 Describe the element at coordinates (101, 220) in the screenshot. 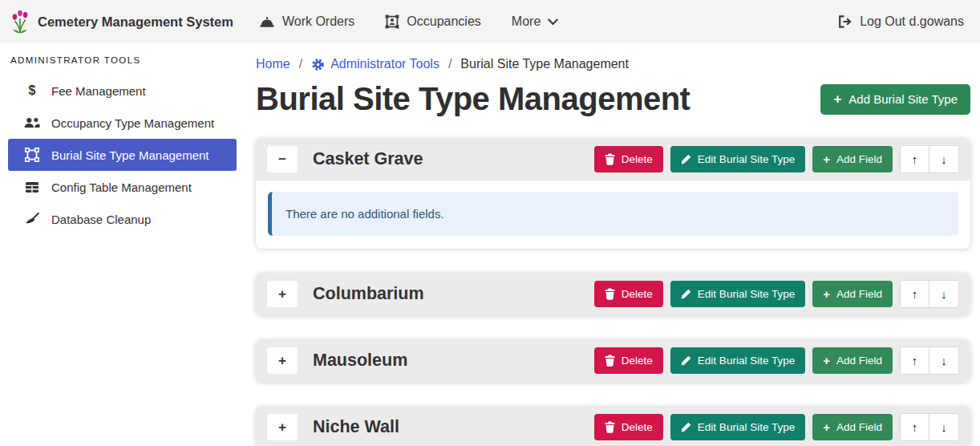

I see `sidebar-item-label: Database Cleanup` at that location.